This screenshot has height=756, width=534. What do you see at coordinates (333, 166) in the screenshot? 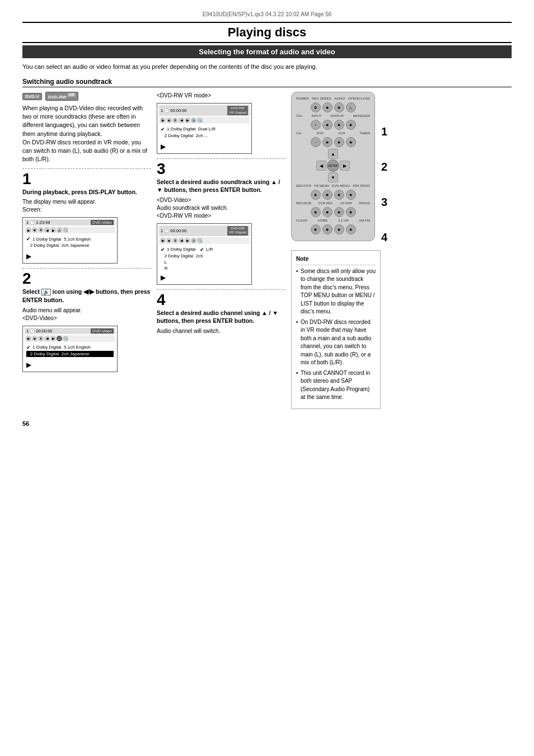
I see `nav-enter-btn: ENTER` at bounding box center [333, 166].